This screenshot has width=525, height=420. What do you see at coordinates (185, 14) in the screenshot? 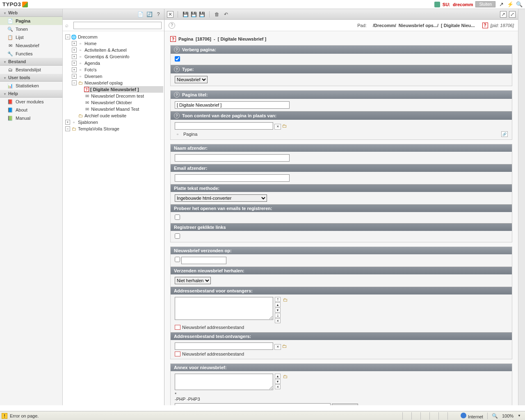
I see `save-icon: 💾` at bounding box center [185, 14].